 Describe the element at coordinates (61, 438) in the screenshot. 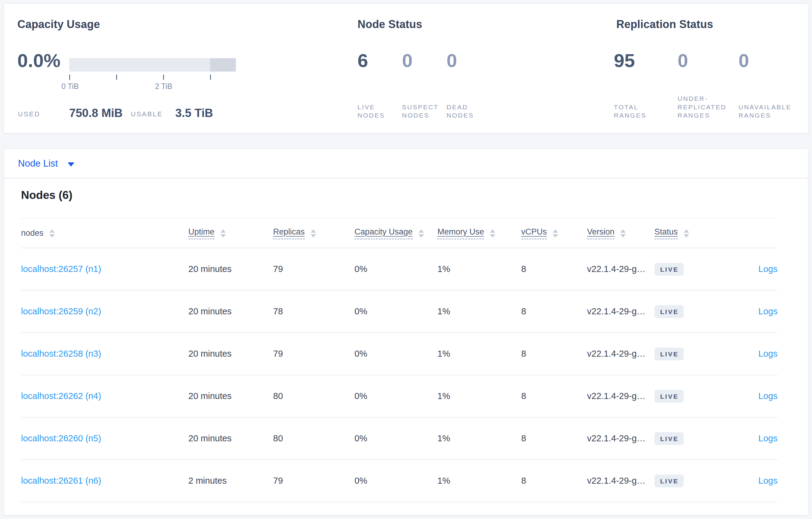

I see `node-address-link: localhost:26260 (n5)` at that location.